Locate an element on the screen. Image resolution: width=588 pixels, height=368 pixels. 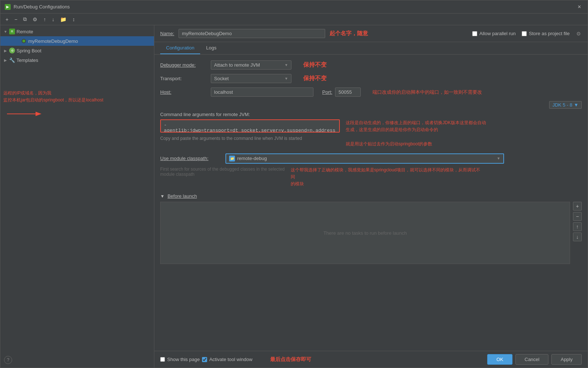
tree-label-spring: Spring Boot is located at coordinates (29, 51).